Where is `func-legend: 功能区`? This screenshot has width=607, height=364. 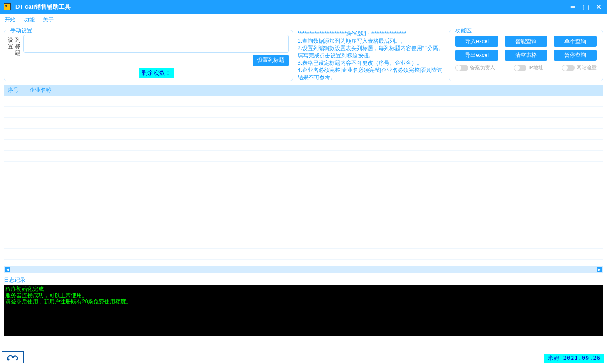
func-legend: 功能区 is located at coordinates (464, 31).